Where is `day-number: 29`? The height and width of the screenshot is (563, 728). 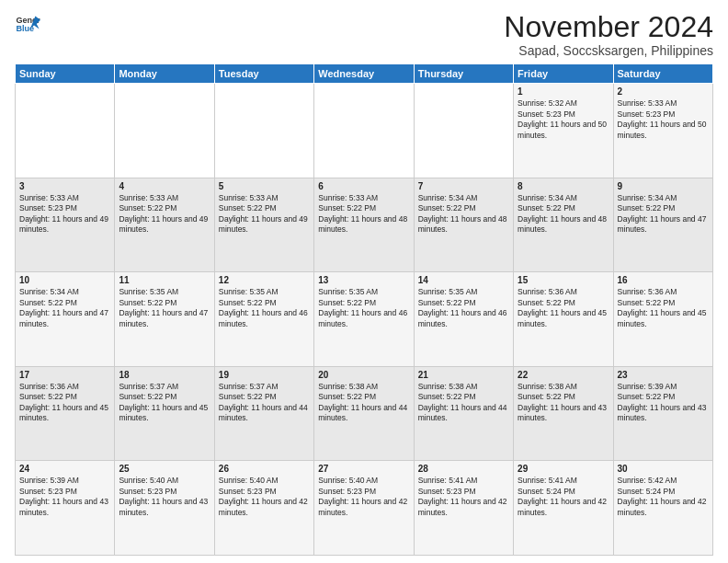
day-number: 29 is located at coordinates (563, 469).